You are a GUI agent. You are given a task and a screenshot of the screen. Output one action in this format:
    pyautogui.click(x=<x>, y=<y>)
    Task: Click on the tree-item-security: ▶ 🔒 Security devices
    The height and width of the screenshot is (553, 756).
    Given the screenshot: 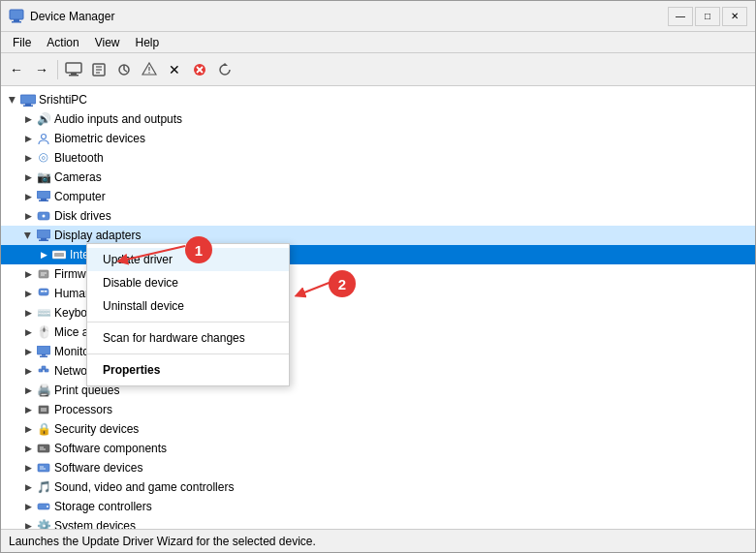 What is the action you would take?
    pyautogui.click(x=378, y=429)
    